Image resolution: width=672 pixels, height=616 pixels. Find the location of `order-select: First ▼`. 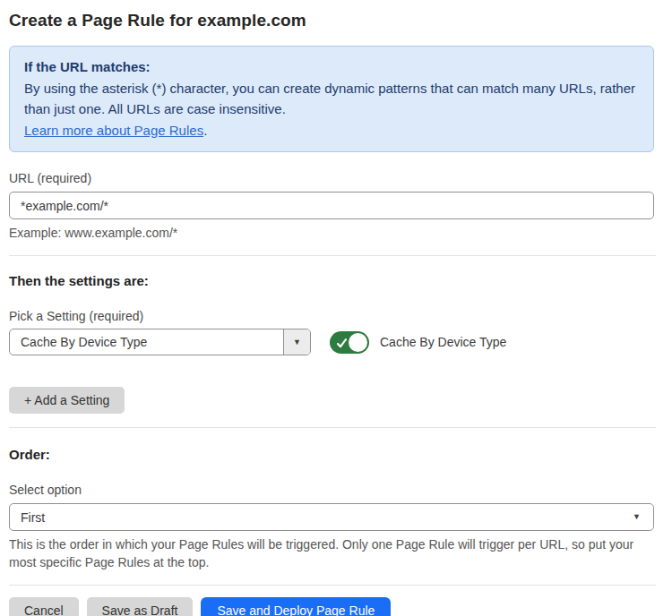

order-select: First ▼ is located at coordinates (332, 518).